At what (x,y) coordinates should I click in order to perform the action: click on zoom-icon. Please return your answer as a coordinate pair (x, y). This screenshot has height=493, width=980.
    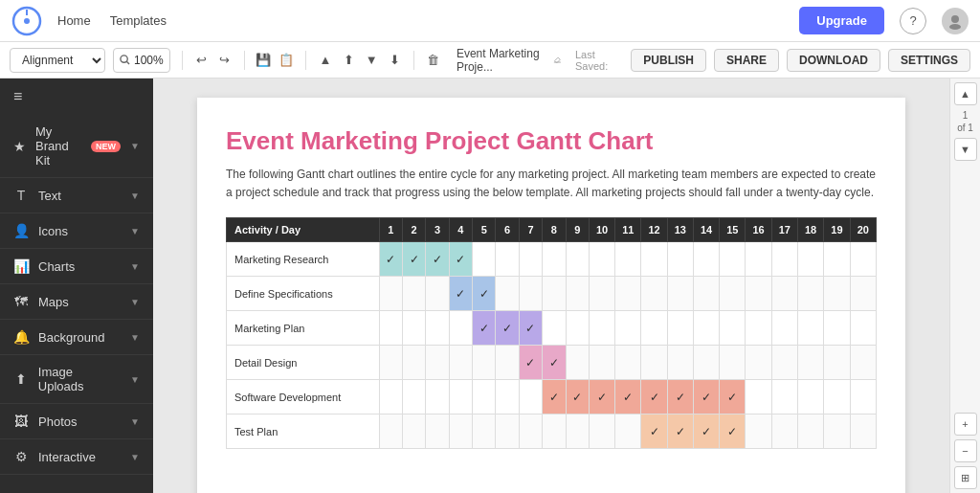
    Looking at the image, I should click on (124, 59).